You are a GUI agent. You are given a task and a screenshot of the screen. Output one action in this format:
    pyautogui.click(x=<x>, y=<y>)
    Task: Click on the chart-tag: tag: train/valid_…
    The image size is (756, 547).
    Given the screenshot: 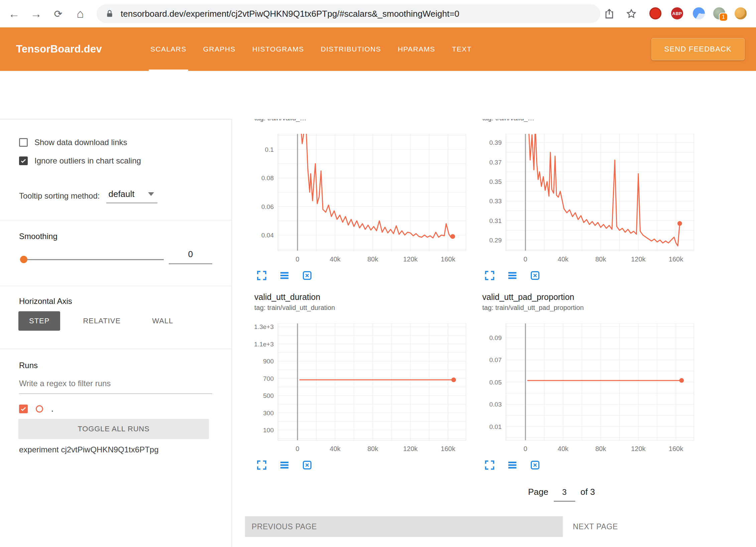 What is the action you would take?
    pyautogui.click(x=364, y=121)
    